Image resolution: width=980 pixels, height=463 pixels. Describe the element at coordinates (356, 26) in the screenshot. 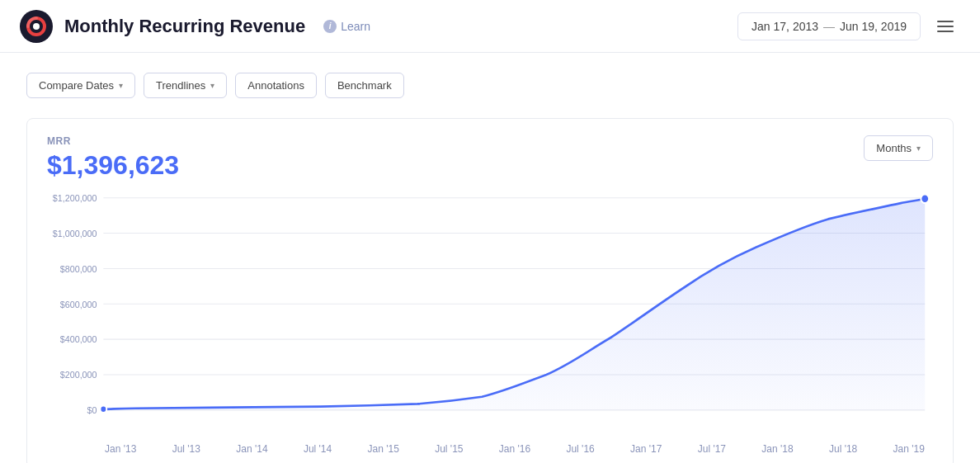

I see `learn-label: Learn` at that location.